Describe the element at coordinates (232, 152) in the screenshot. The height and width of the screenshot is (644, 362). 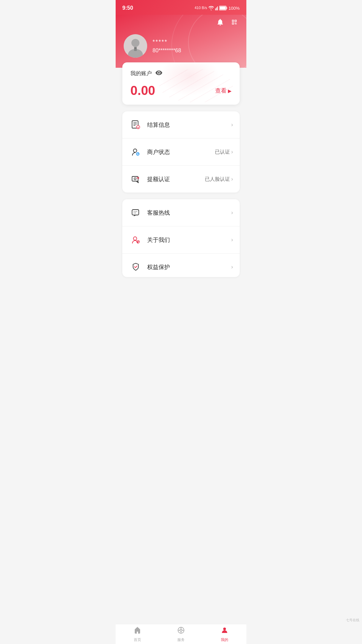
I see `merchant-arrow-icon: ›` at that location.